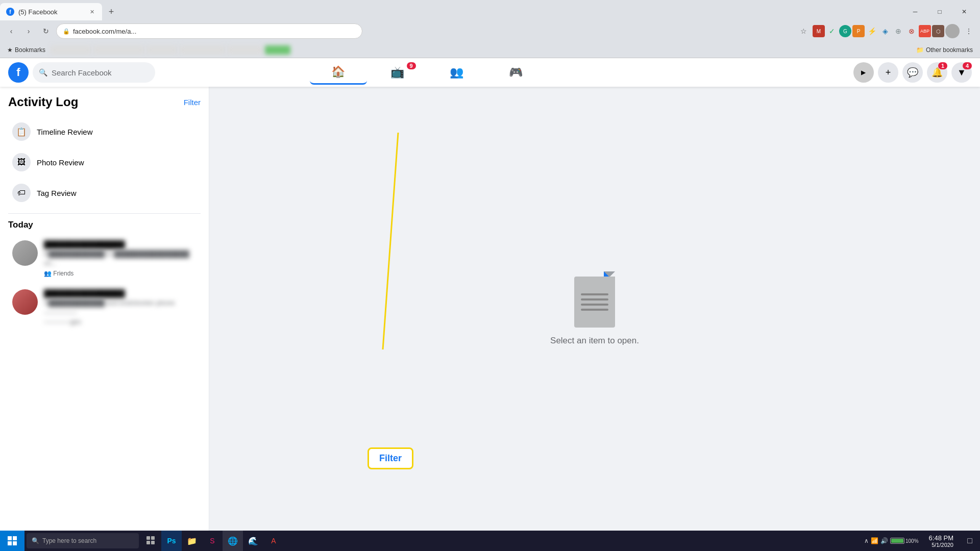 The image size is (980, 551). I want to click on profile-menu-button: ▶, so click(864, 72).